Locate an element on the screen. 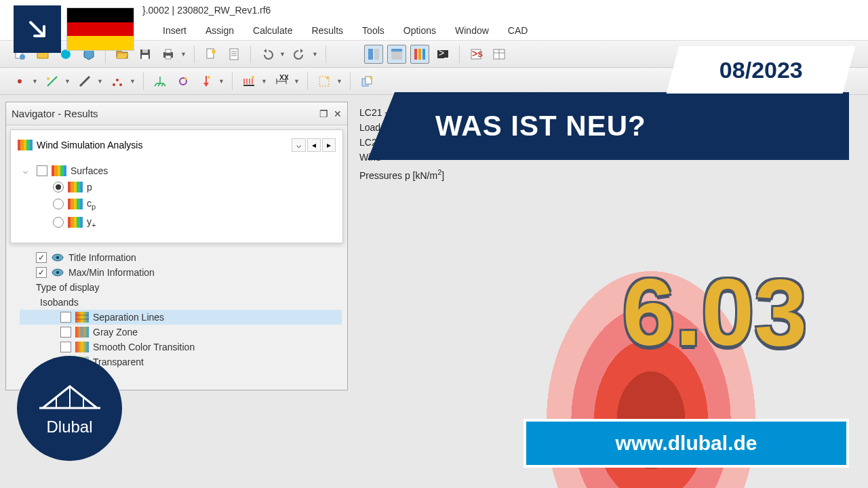  menu-options: Options is located at coordinates (420, 30).